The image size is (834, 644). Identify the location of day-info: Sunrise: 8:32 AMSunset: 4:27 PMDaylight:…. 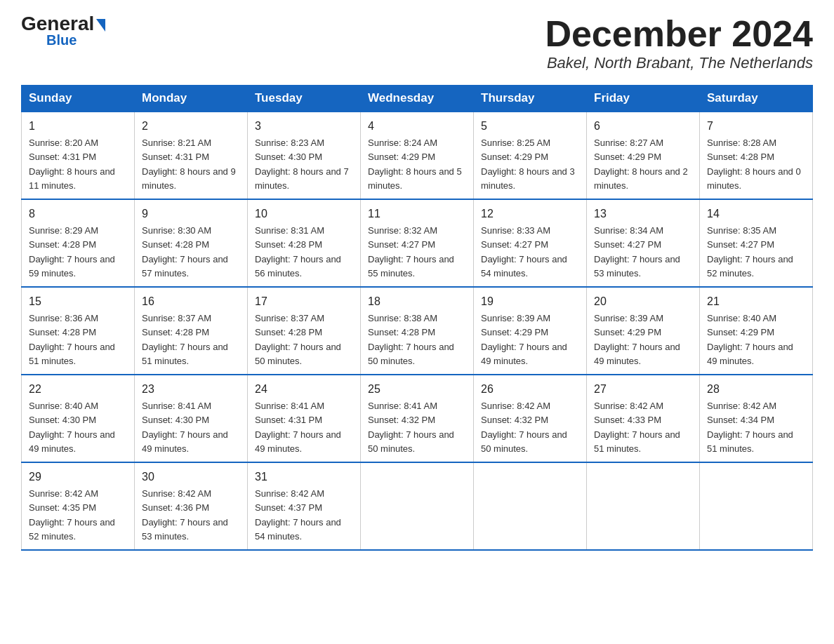
(411, 252).